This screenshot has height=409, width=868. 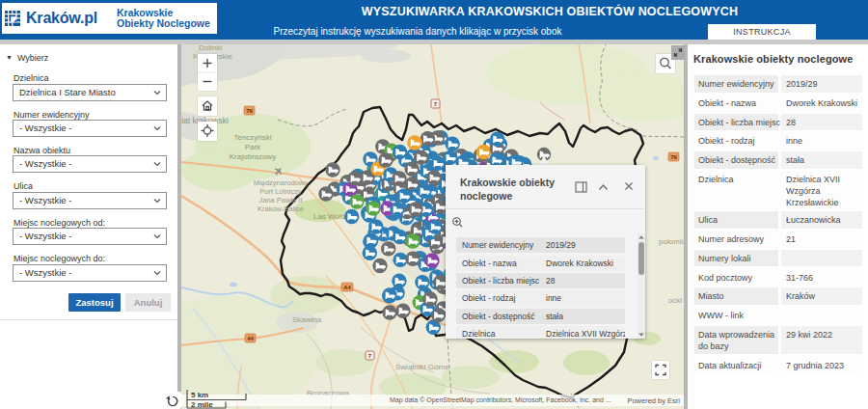 I want to click on svg-text: Jana Pawła II, so click(x=280, y=201).